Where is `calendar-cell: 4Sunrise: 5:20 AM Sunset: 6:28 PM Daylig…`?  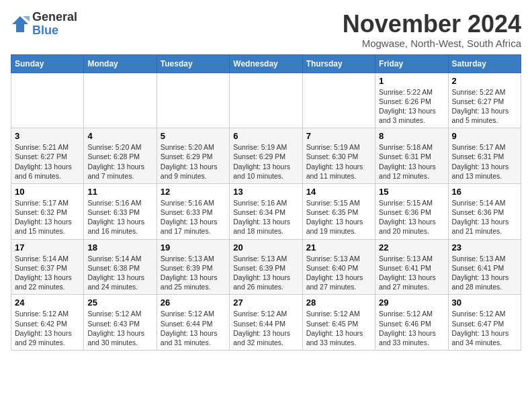 calendar-cell: 4Sunrise: 5:20 AM Sunset: 6:28 PM Daylig… is located at coordinates (120, 156).